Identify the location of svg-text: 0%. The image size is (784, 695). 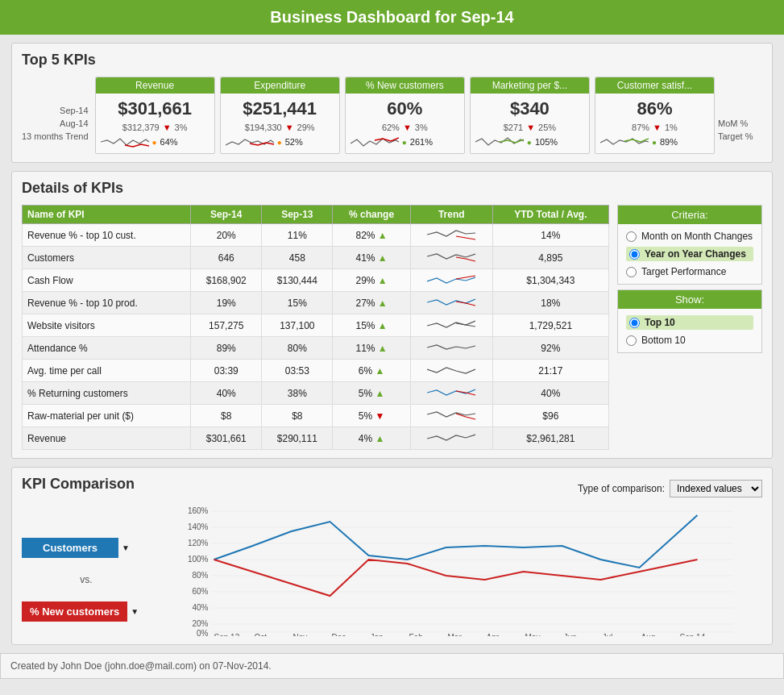
(203, 632).